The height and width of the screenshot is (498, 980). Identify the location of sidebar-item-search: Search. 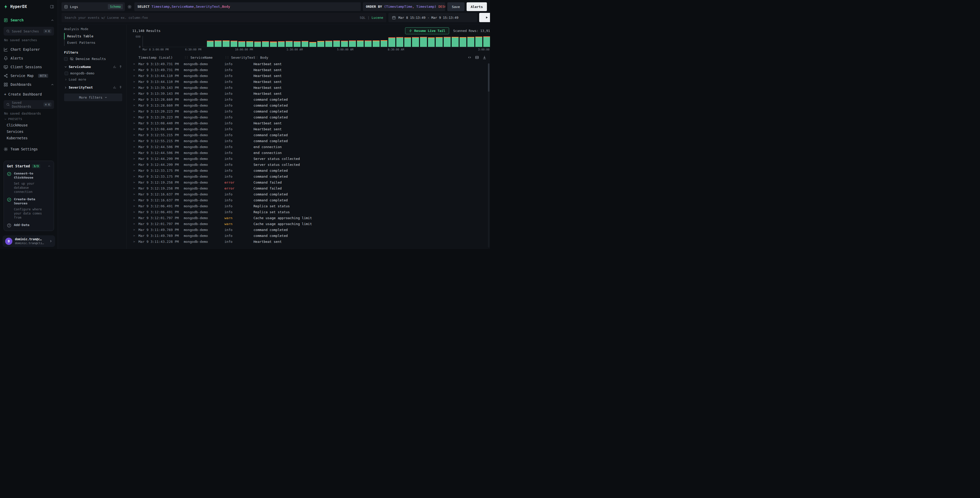
(29, 20).